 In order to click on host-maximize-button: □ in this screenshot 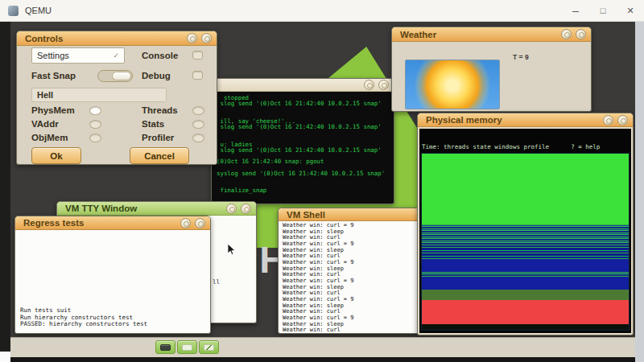, I will do `click(603, 10)`.